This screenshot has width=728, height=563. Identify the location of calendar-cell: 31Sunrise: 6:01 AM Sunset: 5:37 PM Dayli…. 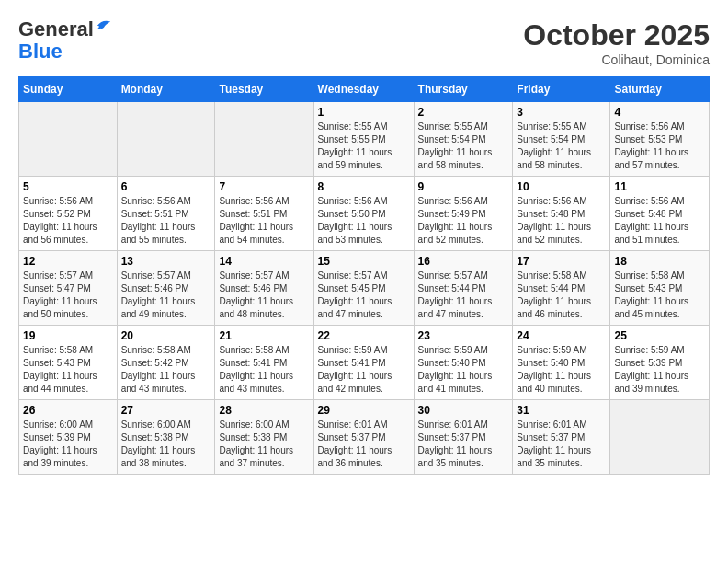
(562, 438).